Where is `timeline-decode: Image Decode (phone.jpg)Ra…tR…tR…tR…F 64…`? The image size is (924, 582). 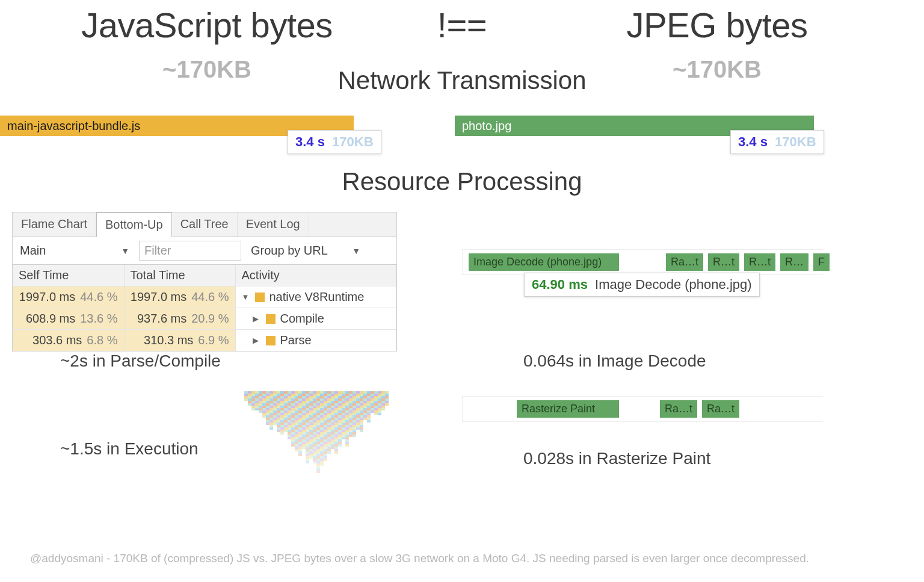
timeline-decode: Image Decode (phone.jpg)Ra…tR…tR…tR…F 64… is located at coordinates (642, 262).